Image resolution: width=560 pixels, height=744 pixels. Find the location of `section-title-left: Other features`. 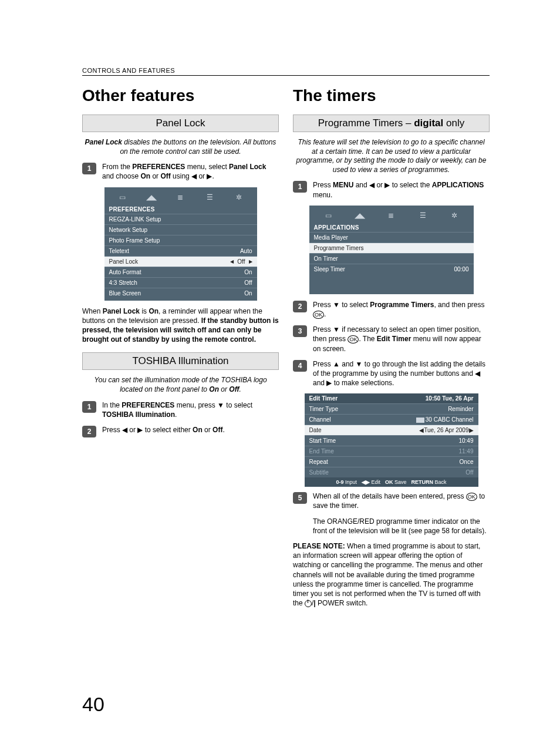

section-title-left: Other features is located at coordinates (181, 96).